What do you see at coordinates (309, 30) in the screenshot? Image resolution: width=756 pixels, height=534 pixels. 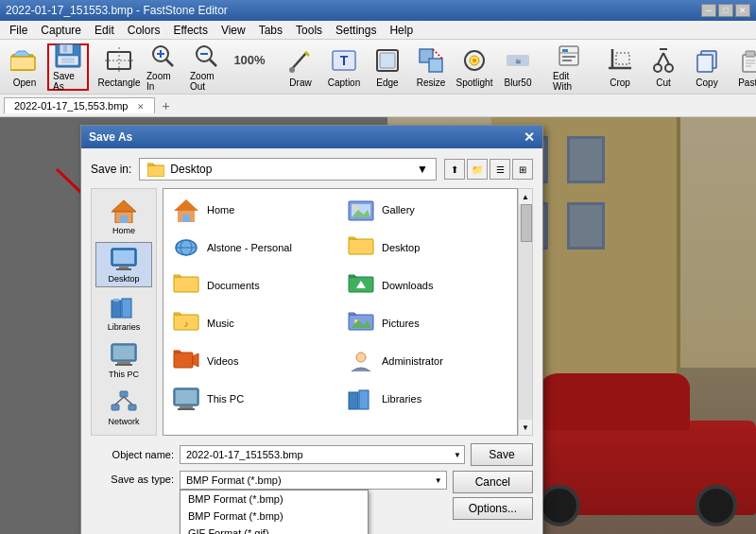 I see `menu-tools: Tools` at bounding box center [309, 30].